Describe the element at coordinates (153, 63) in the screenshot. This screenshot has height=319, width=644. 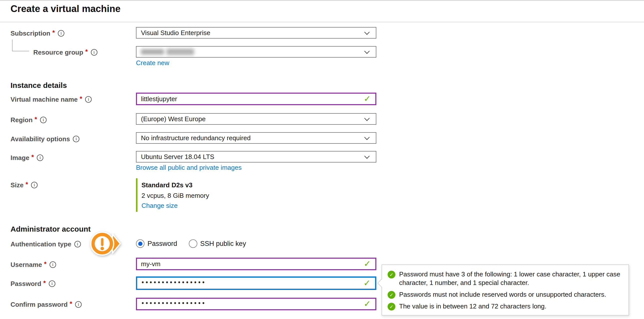
I see `create-new-link: Create new` at that location.